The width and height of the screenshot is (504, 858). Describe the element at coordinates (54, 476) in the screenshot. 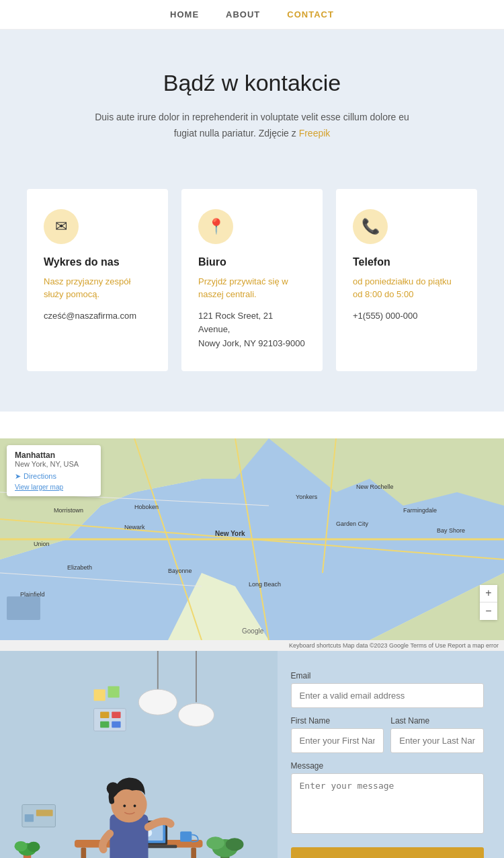

I see `map-directions-button: ➤ Directions` at that location.